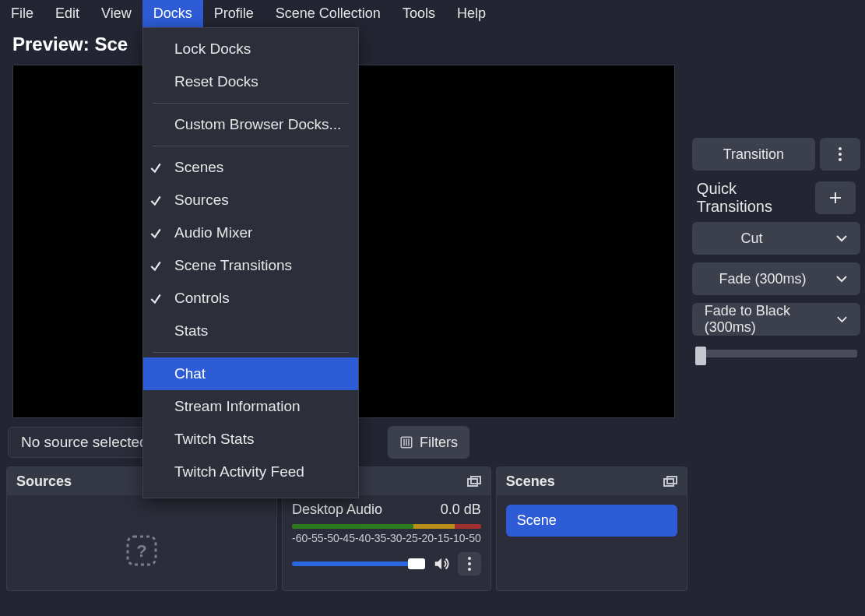 The width and height of the screenshot is (865, 616). Describe the element at coordinates (386, 538) in the screenshot. I see `audio-ticks: -60 -55 -50 -45 -40 -35 -30 -25 -20 -15 …` at that location.